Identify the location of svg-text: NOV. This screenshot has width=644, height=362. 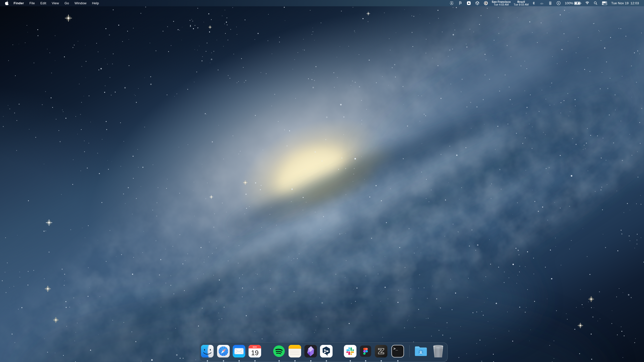
(255, 347).